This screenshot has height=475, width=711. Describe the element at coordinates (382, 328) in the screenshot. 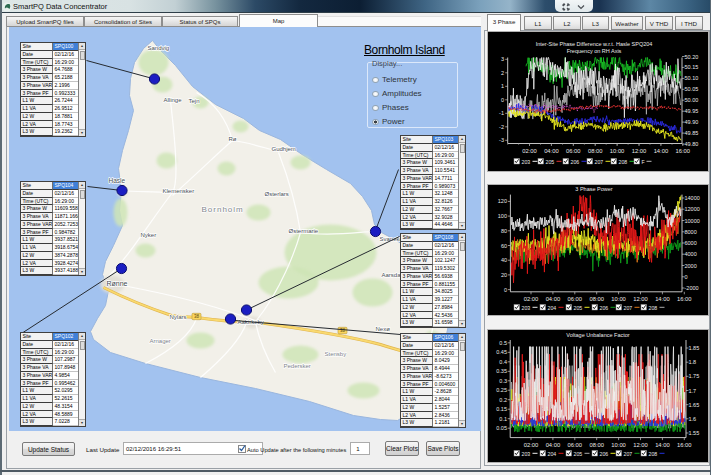

I see `svg-text: Nexø` at that location.